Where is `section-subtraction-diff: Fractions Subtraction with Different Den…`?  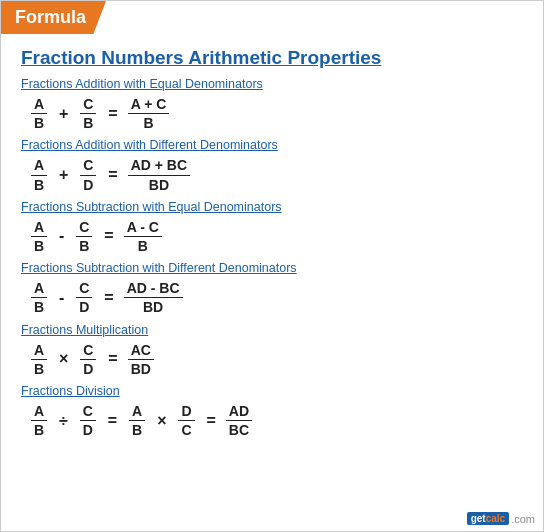 section-subtraction-diff: Fractions Subtraction with Different Den… is located at coordinates (272, 288).